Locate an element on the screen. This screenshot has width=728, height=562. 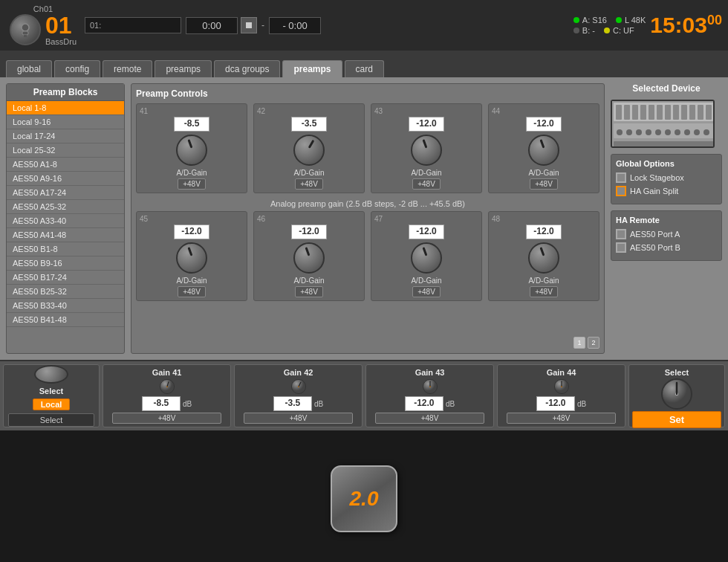
gain-value-43: -12.0 is located at coordinates (426, 124).